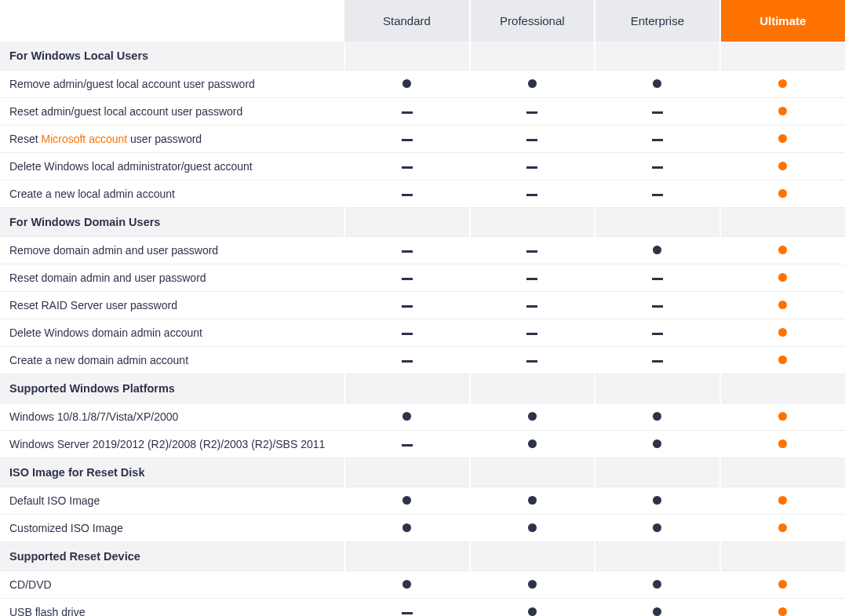 This screenshot has height=616, width=845. I want to click on feature-label: Remove domain admin and user password, so click(173, 251).